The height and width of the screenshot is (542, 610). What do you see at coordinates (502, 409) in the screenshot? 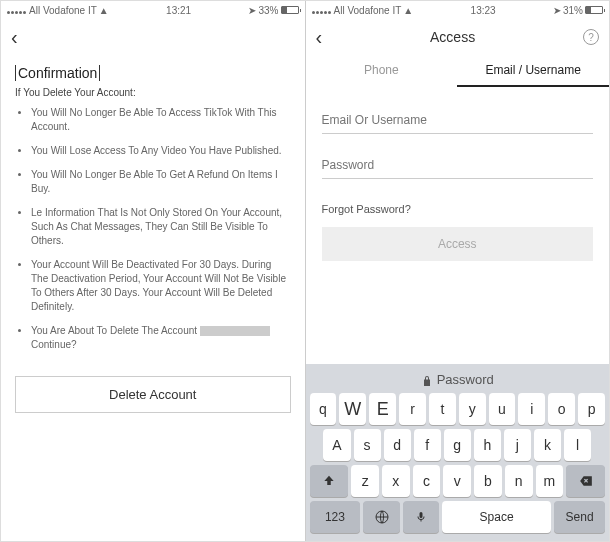
I see `key-u: u` at bounding box center [502, 409].